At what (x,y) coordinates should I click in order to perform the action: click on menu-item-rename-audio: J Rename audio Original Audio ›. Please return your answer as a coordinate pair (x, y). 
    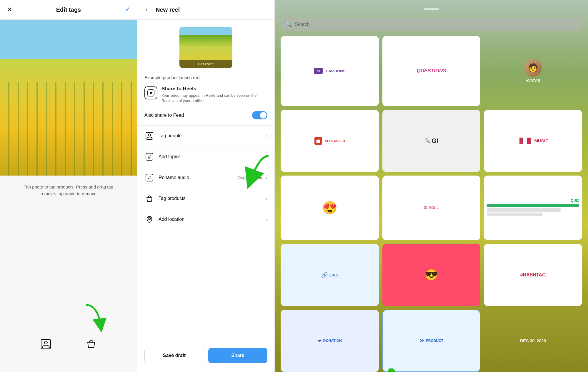
    Looking at the image, I should click on (206, 178).